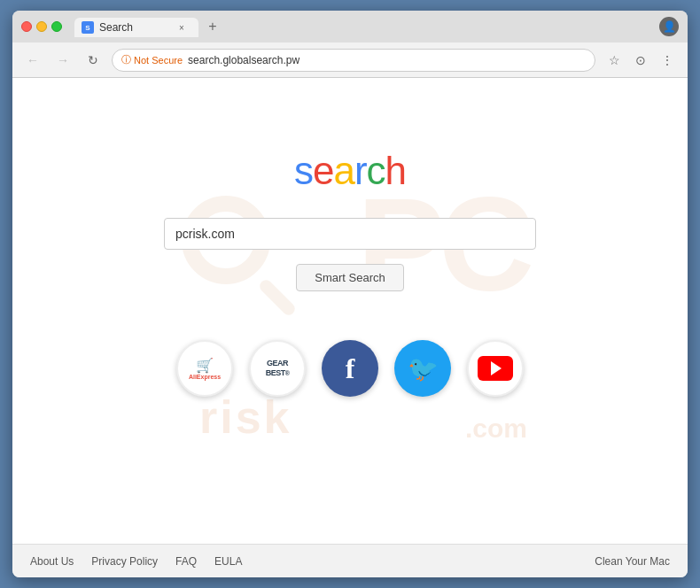  Describe the element at coordinates (633, 561) in the screenshot. I see `footer-right-text: Clean Your Mac` at that location.